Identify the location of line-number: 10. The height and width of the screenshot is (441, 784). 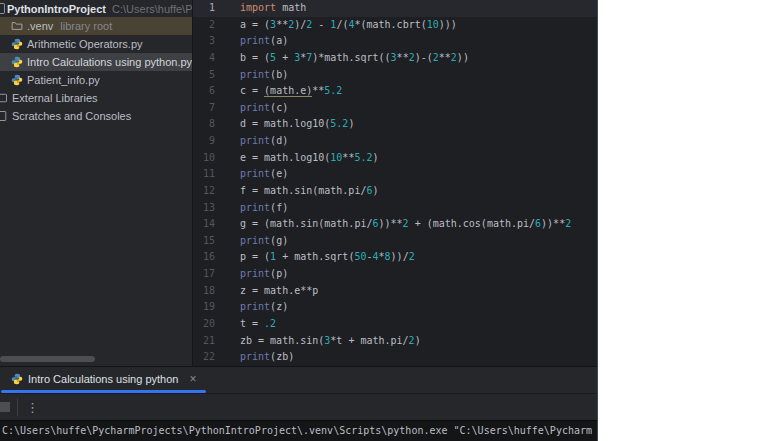
(204, 158).